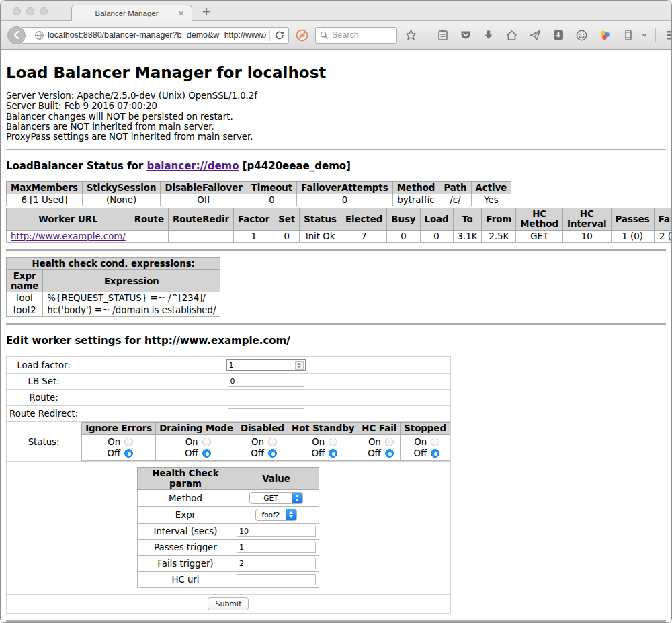  What do you see at coordinates (302, 35) in the screenshot?
I see `content-blocked-button` at bounding box center [302, 35].